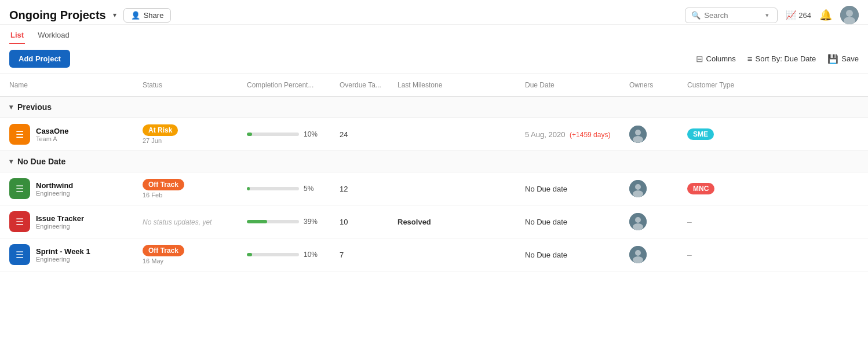  I want to click on col-owners: Owners, so click(658, 85).